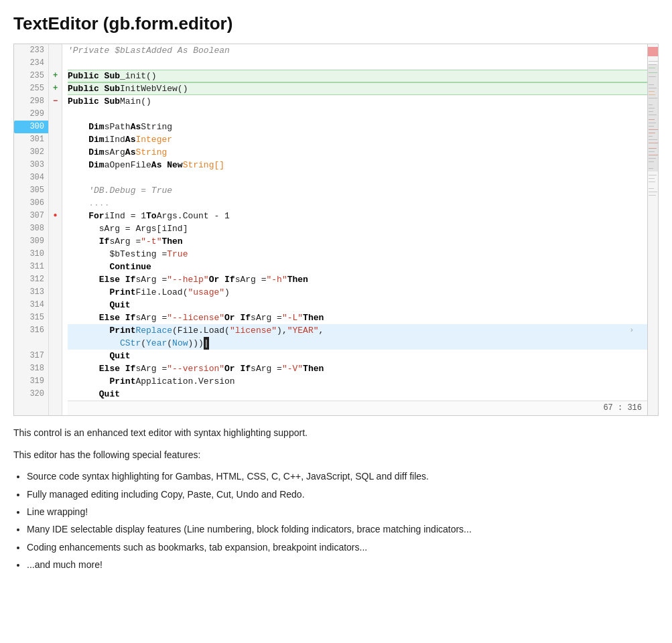 Image resolution: width=672 pixels, height=643 pixels. What do you see at coordinates (358, 343) in the screenshot?
I see `code-line-316b: CStr(Year(Now)))|` at bounding box center [358, 343].